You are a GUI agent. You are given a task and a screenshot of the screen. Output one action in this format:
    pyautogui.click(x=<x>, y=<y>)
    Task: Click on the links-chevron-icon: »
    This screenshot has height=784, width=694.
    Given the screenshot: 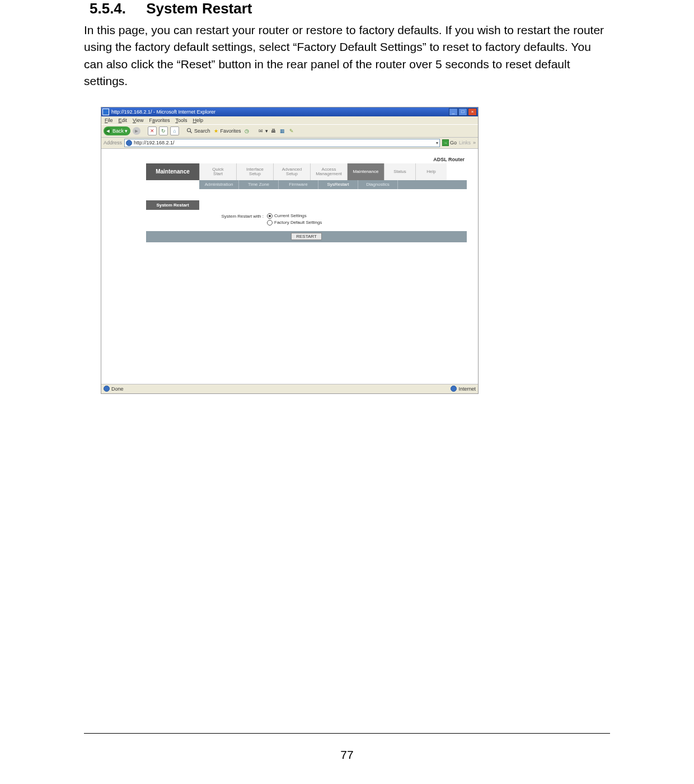 What is the action you would take?
    pyautogui.click(x=475, y=143)
    